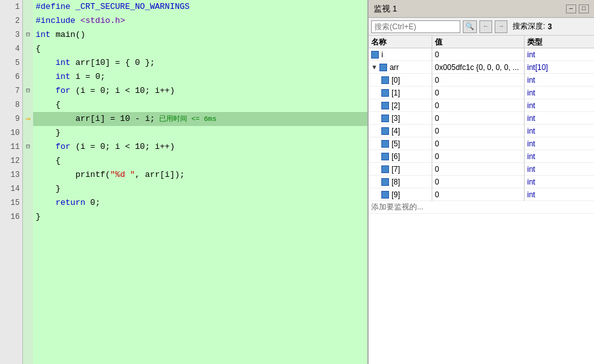  What do you see at coordinates (122, 175) in the screenshot?
I see `string-token: "%d "` at bounding box center [122, 175].